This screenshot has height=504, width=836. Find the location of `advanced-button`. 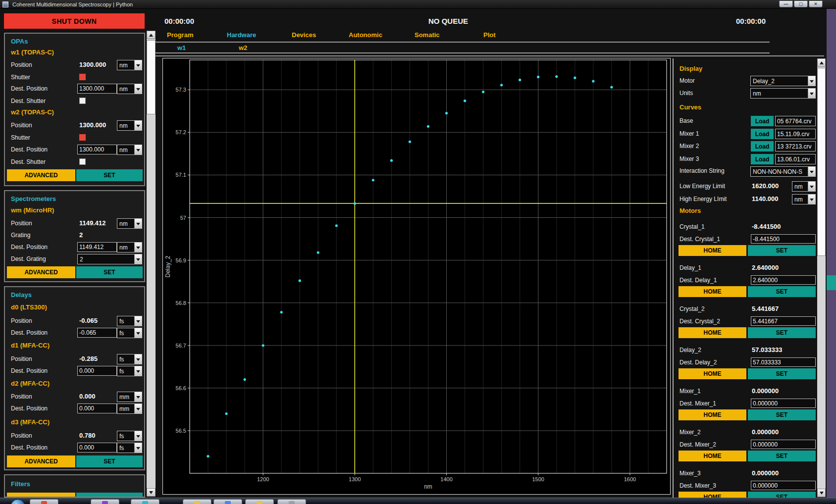

advanced-button is located at coordinates (41, 495).